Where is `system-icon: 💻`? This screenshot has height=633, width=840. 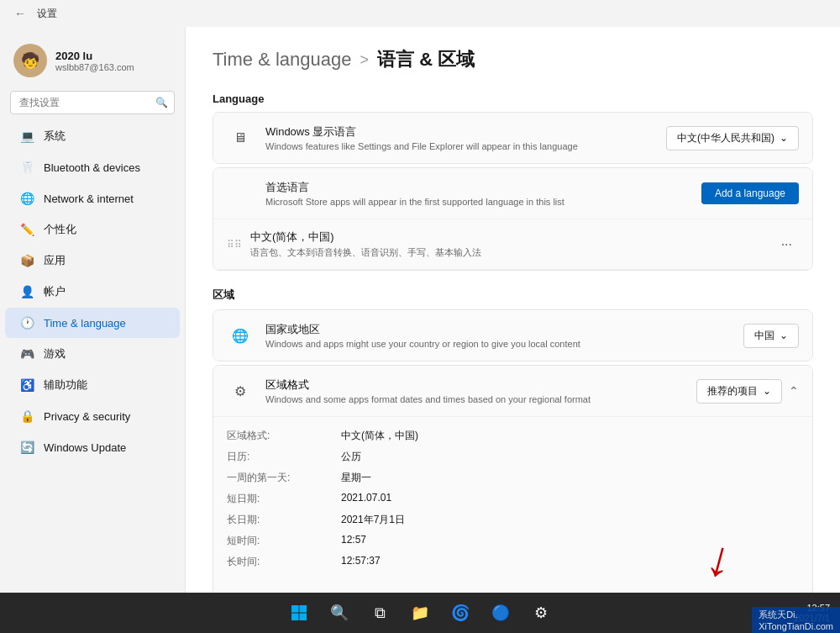
system-icon: 💻 is located at coordinates (27, 136).